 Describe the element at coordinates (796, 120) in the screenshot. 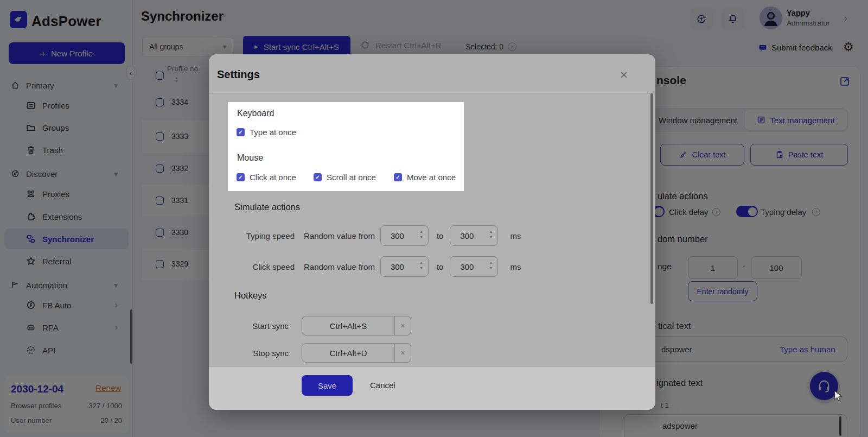

I see `tab-text-management: Text management` at that location.